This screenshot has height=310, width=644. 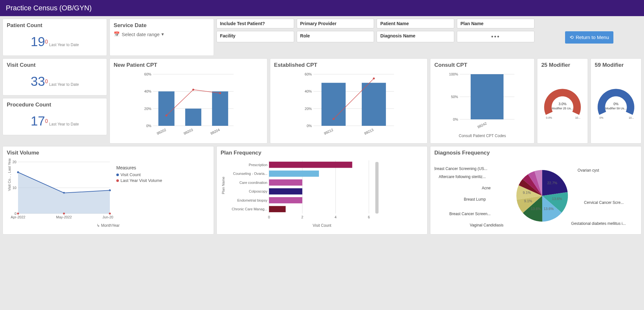 What do you see at coordinates (55, 117) in the screenshot?
I see `metric-procedure-card: Procedure Count 17 0 Last Year to Date` at bounding box center [55, 117].